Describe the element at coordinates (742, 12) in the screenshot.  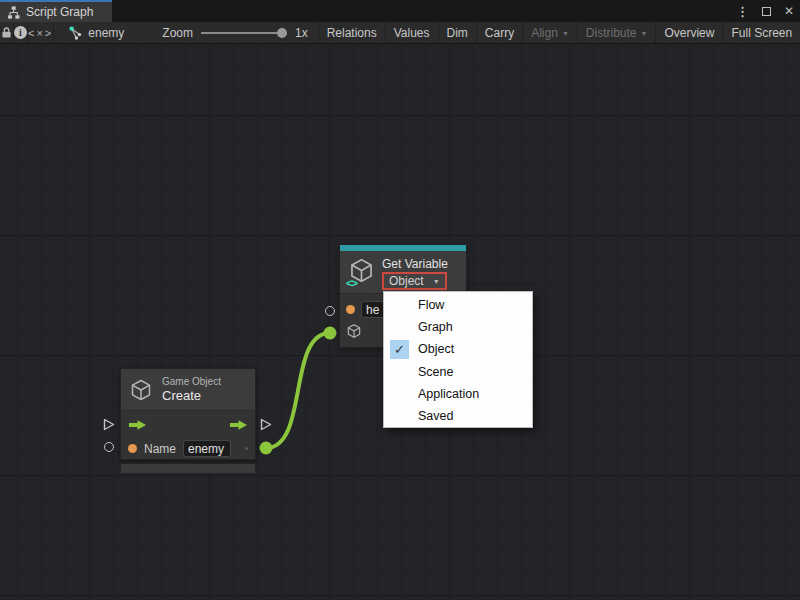
I see `window-menu-button: ⋮` at that location.